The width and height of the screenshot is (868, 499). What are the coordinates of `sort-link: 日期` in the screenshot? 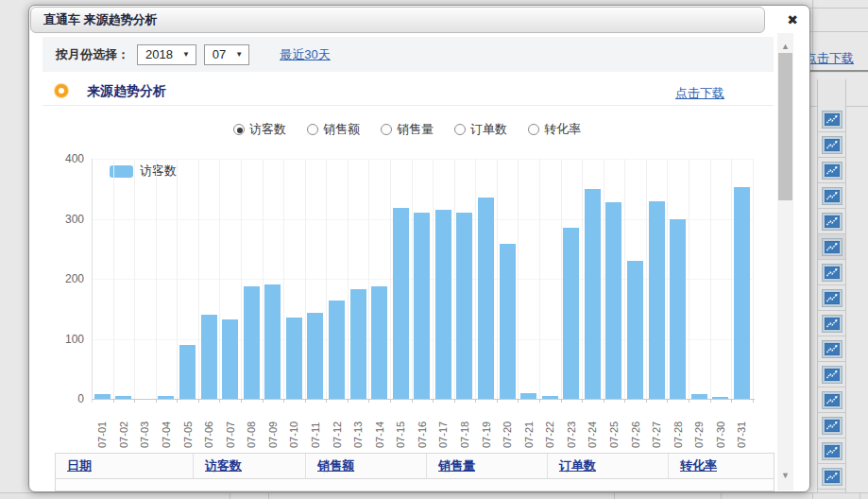 It's located at (79, 466).